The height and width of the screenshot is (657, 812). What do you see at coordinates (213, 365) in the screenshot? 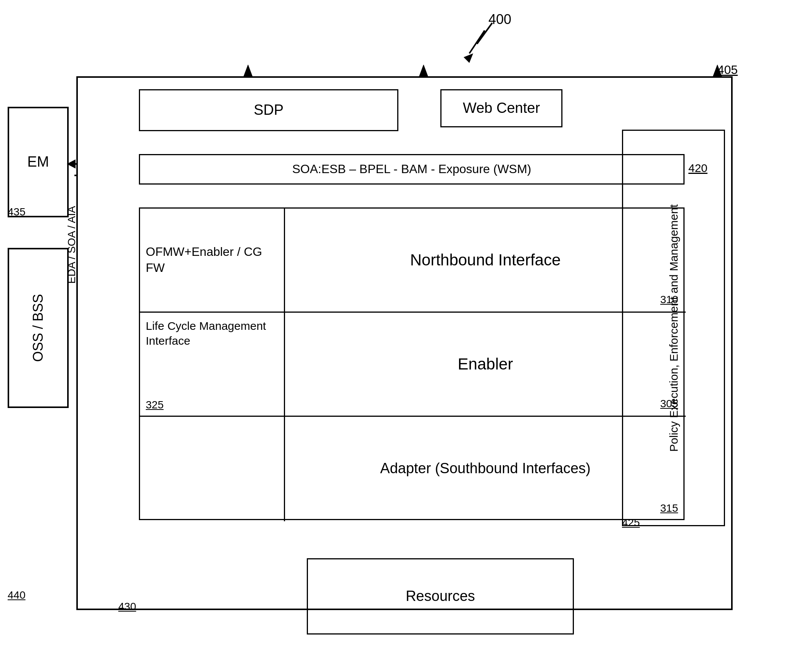
I see `ofmw-column: OFMW+Enabler / CG FW Life Cycle Manageme…` at bounding box center [213, 365].